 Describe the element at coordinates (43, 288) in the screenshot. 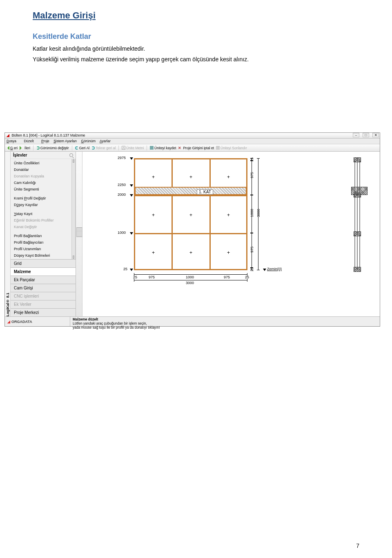

I see `tab-cam-girisi: Cam Girişi` at that location.